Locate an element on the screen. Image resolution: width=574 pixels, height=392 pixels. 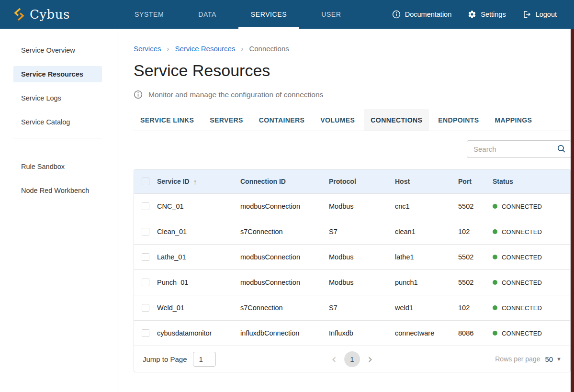
cell-service-id: Lathe_01 is located at coordinates (199, 257).